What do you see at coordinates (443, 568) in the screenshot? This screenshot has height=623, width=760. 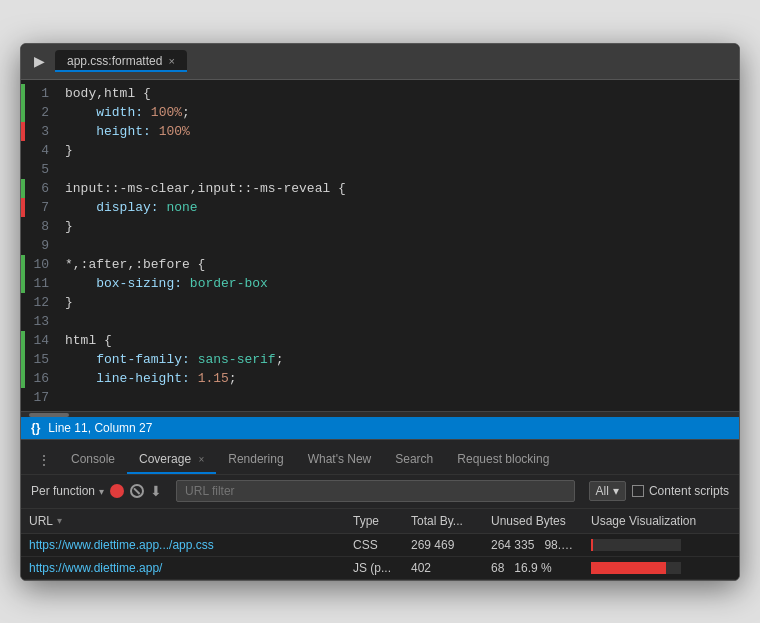 I see `cell-total: 402` at bounding box center [443, 568].